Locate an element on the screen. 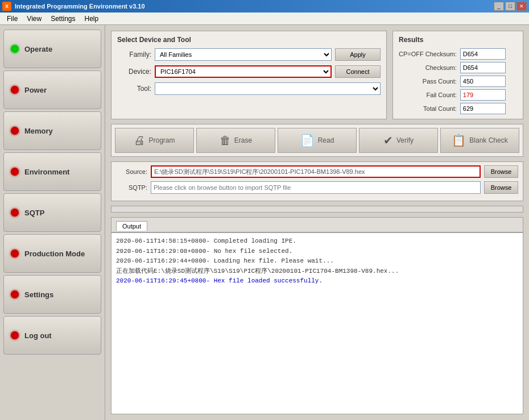 The image size is (529, 420). checksum-label: Checksum: is located at coordinates (428, 68).